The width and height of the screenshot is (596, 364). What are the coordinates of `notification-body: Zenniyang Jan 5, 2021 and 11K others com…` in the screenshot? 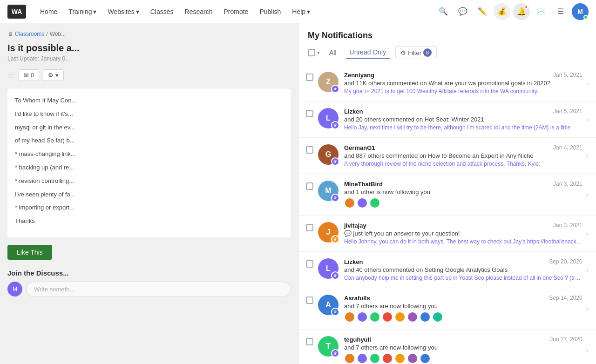 It's located at (463, 83).